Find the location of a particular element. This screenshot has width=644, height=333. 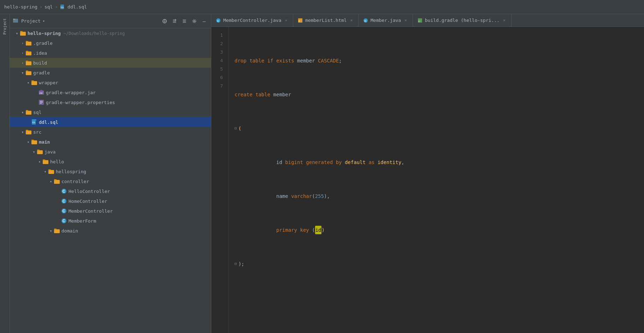

hide-panel-icon: — is located at coordinates (204, 21).